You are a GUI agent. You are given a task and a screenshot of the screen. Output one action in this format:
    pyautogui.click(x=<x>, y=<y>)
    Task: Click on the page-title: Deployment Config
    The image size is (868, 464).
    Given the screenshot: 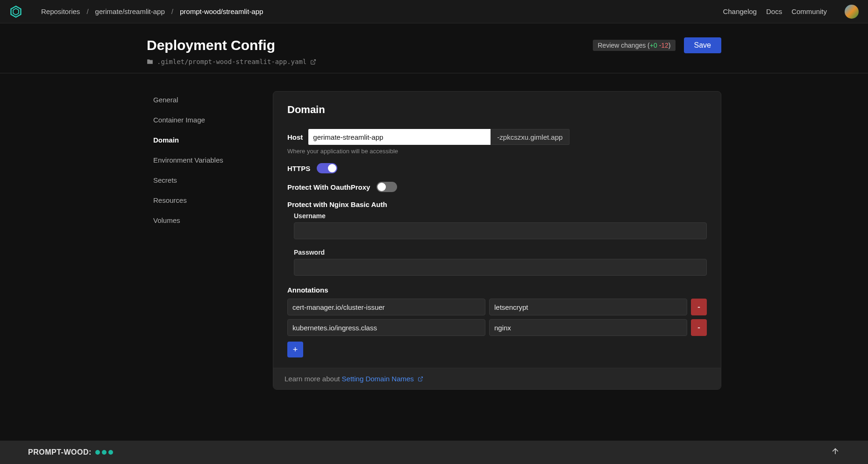 What is the action you would take?
    pyautogui.click(x=232, y=45)
    